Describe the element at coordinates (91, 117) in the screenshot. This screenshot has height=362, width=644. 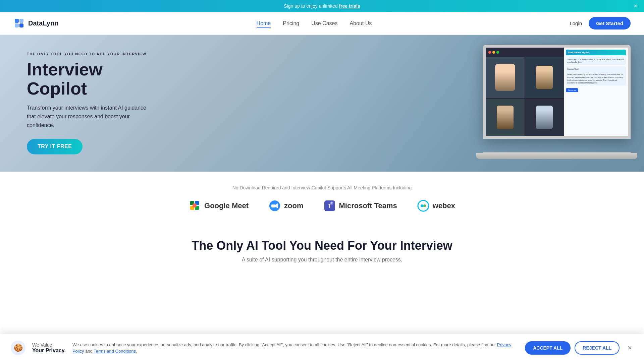
I see `hero-description: Transform your interviews with instant A…` at that location.